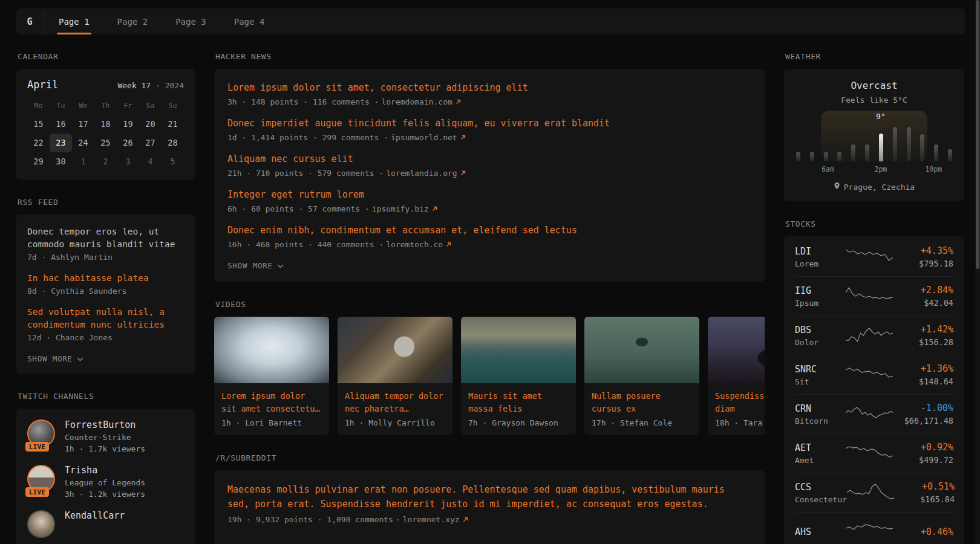  Describe the element at coordinates (105, 482) in the screenshot. I see `twitch-channel-row: LIVETrishaLeague of Legends3h · 1.2k vie…` at that location.